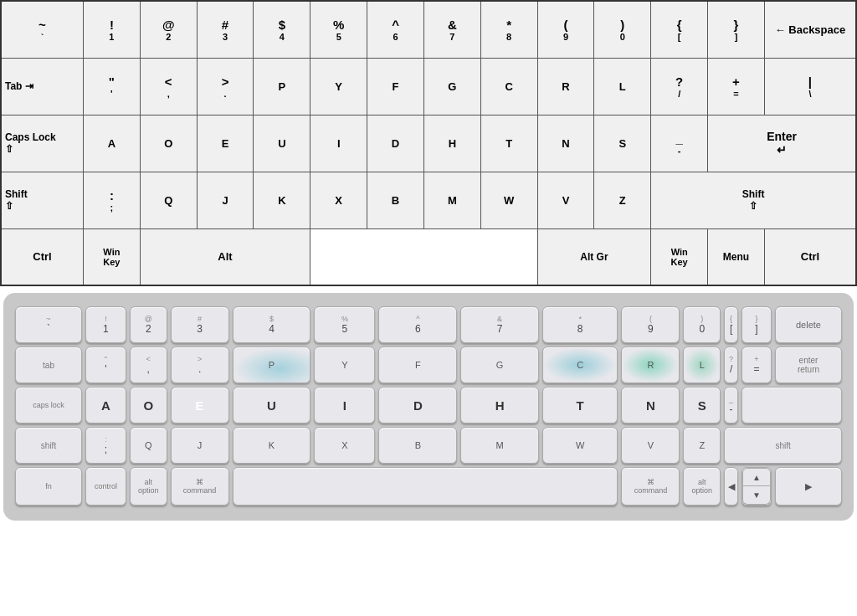 The width and height of the screenshot is (857, 616). What do you see at coordinates (200, 445) in the screenshot?
I see `mac-key-j: J` at bounding box center [200, 445].